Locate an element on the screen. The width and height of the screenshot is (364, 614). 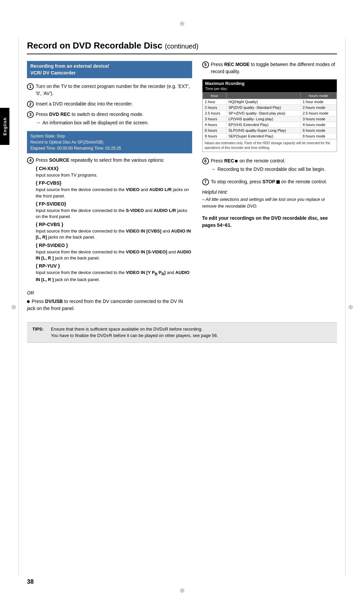
english-tab-label: English is located at coordinates (5, 126).